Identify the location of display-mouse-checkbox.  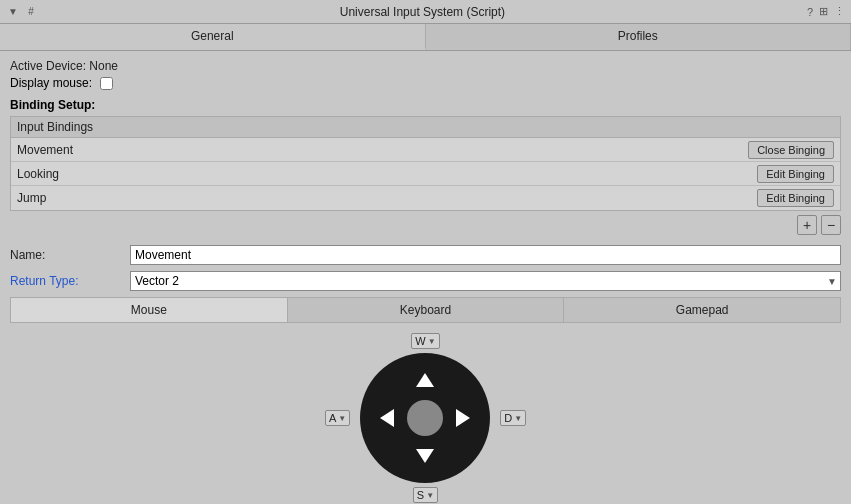
(106, 84).